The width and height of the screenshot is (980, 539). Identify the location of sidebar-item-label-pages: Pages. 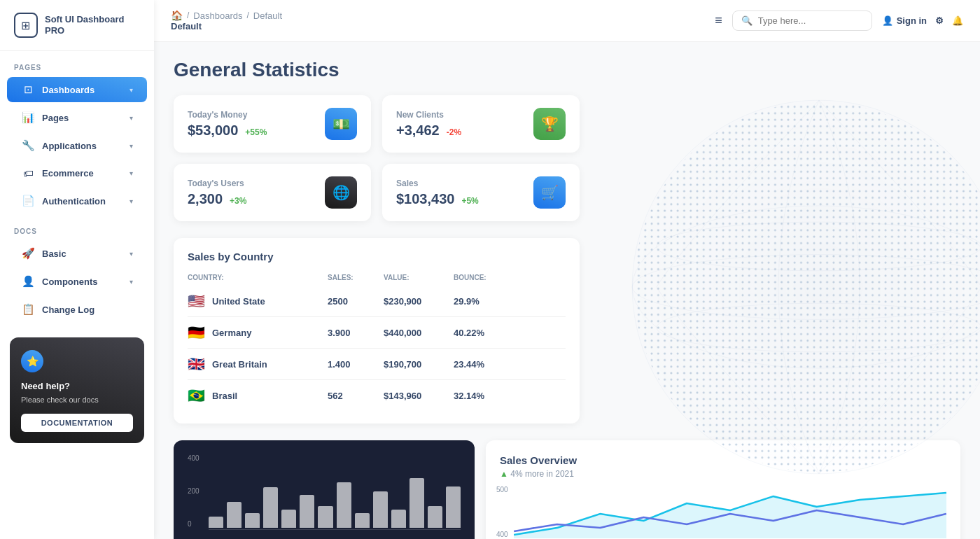
(55, 118).